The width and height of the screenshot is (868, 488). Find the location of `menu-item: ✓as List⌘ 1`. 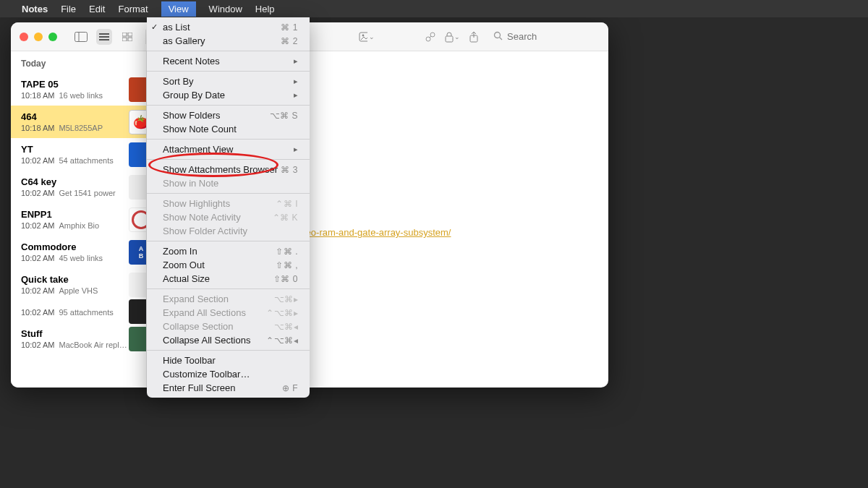

menu-item: ✓as List⌘ 1 is located at coordinates (229, 27).